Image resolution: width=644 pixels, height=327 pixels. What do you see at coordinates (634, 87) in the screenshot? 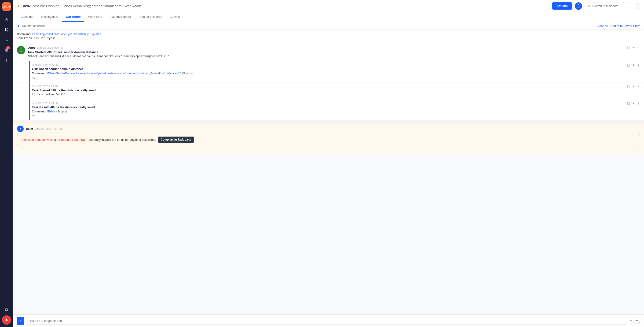
I see `msg3-actions: ☐ ⚑ ⋮` at bounding box center [634, 87].